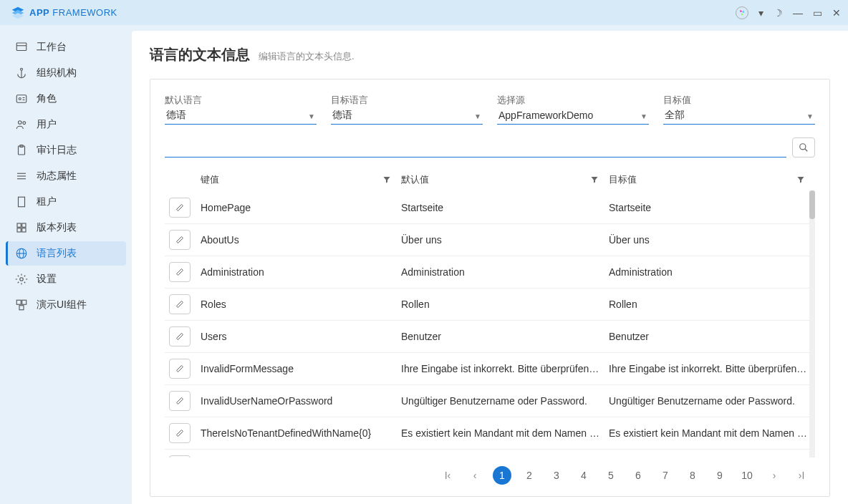 Image resolution: width=848 pixels, height=504 pixels. What do you see at coordinates (66, 202) in the screenshot?
I see `sidebar-item-building: 租户` at bounding box center [66, 202].